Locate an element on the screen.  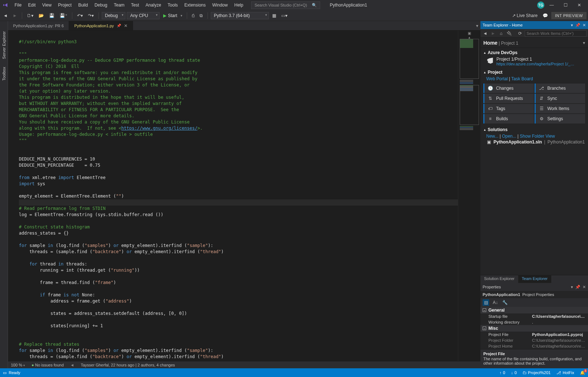
codelens-blame: Taysser Gherfal, 22 hours ago | 2 author… is located at coordinates (128, 365).